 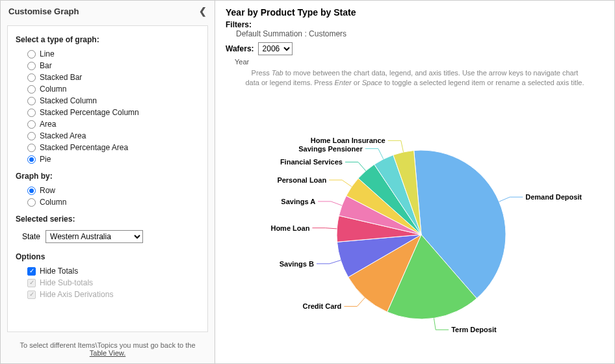 I want to click on graph-type-stacked-percentage-area: Stacked Percentage Area, so click(x=108, y=148).